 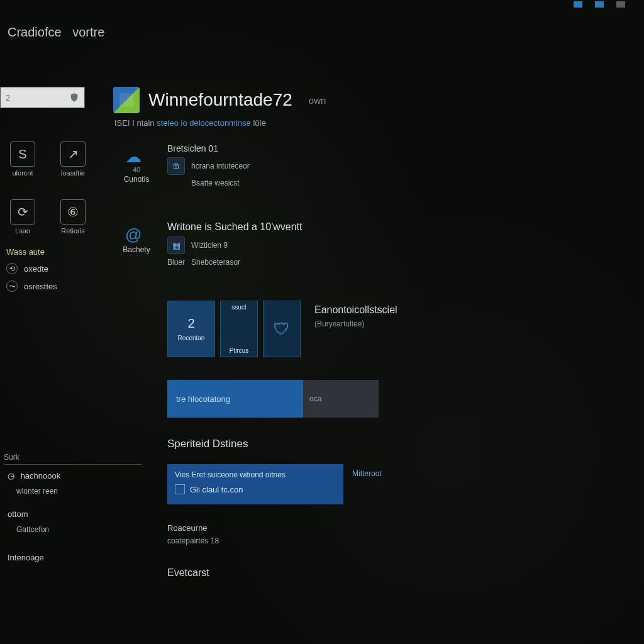 I want to click on section-title: Writone is Suched a 10'wventt, so click(x=235, y=227).